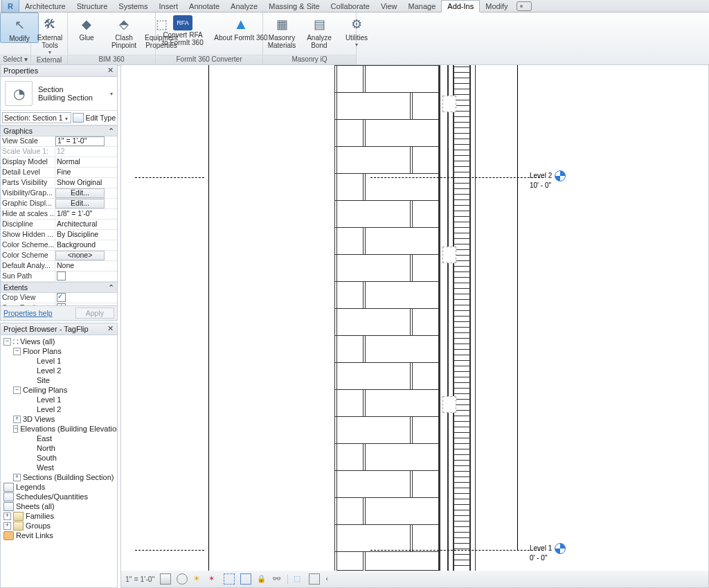 The image size is (709, 588). What do you see at coordinates (124, 30) in the screenshot?
I see `clash-button: ⬘Clash Pinpoint` at bounding box center [124, 30].